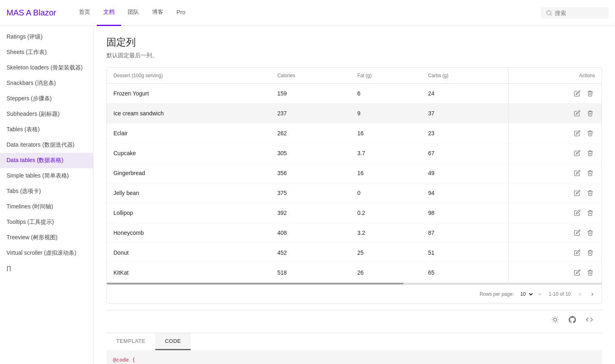 Image resolution: width=615 pixels, height=364 pixels. Describe the element at coordinates (46, 207) in the screenshot. I see `sidebar-item-11: Timelines (时间轴)` at that location.